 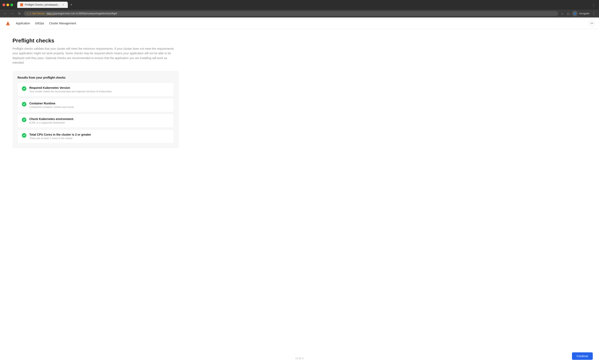 I want to click on check-title: Check Kubernetes environment., so click(x=52, y=119).